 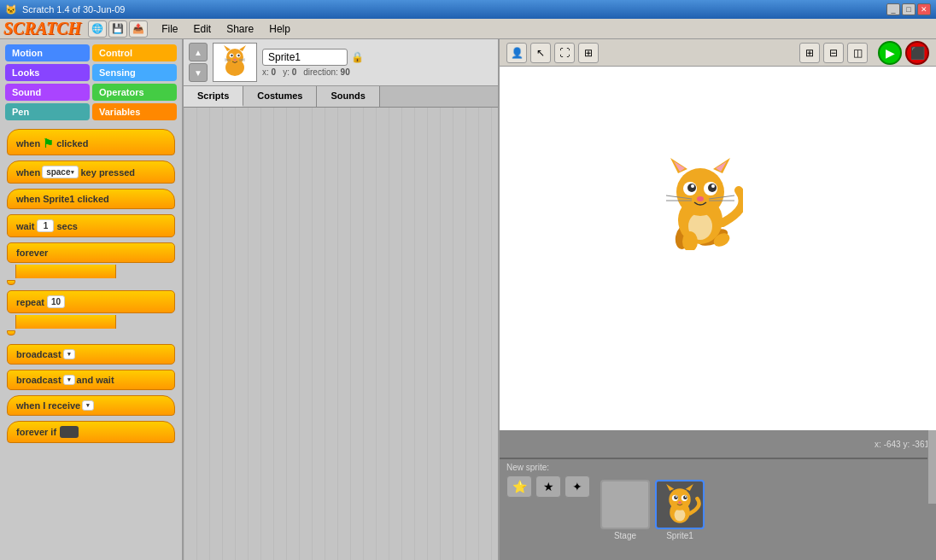 What do you see at coordinates (91, 82) in the screenshot?
I see `category-grid: Motion Control Looks Sensing Sound Opera…` at bounding box center [91, 82].